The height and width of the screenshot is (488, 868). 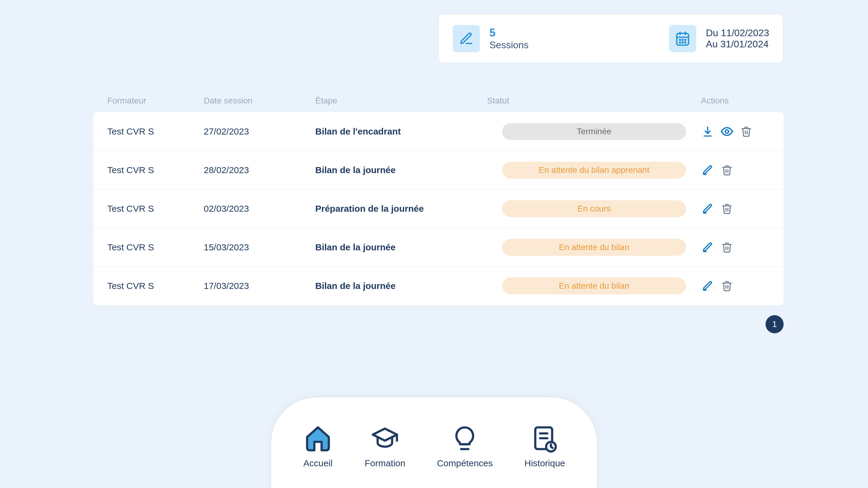 I want to click on table-header-row: Formateur Date session Étape Statut Acti…, so click(x=439, y=104).